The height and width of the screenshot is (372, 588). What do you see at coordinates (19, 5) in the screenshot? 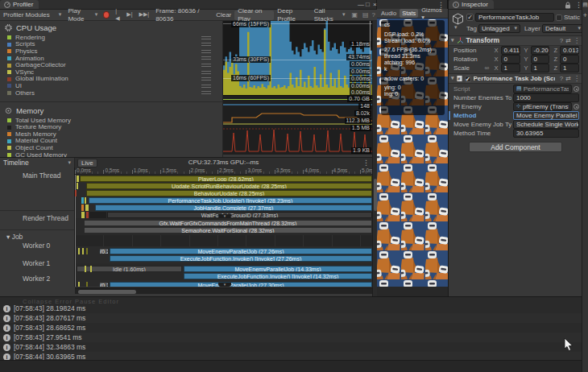
I see `tab-profiler: Profiler` at bounding box center [19, 5].